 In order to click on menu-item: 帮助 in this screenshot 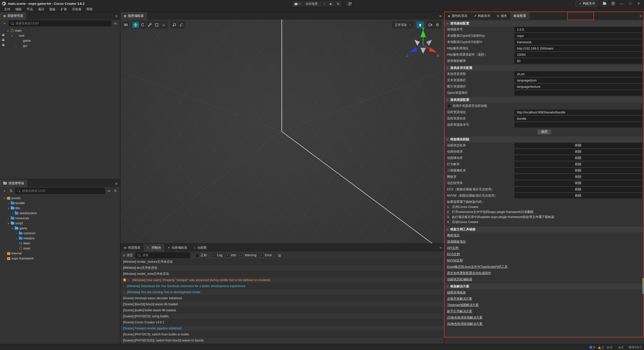, I will do `click(90, 10)`.